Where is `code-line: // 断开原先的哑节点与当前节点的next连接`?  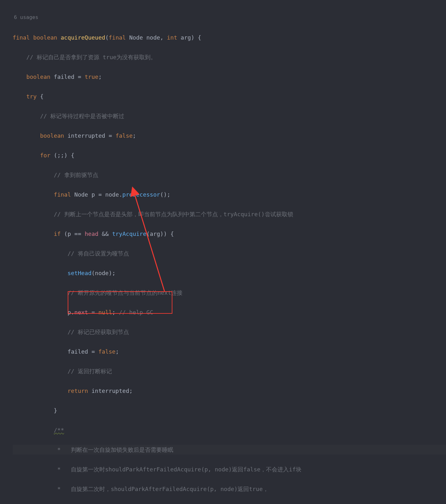
code-line: // 断开原先的哑节点与当前节点的next连接 is located at coordinates (229, 293).